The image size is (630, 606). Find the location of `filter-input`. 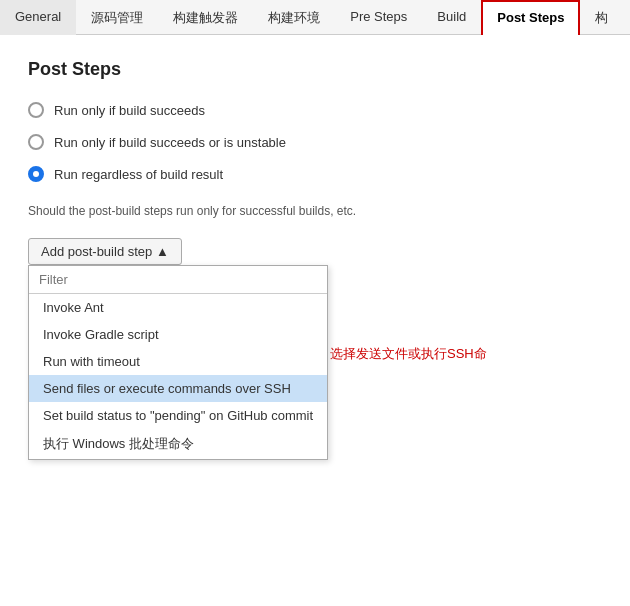

filter-input is located at coordinates (178, 280).